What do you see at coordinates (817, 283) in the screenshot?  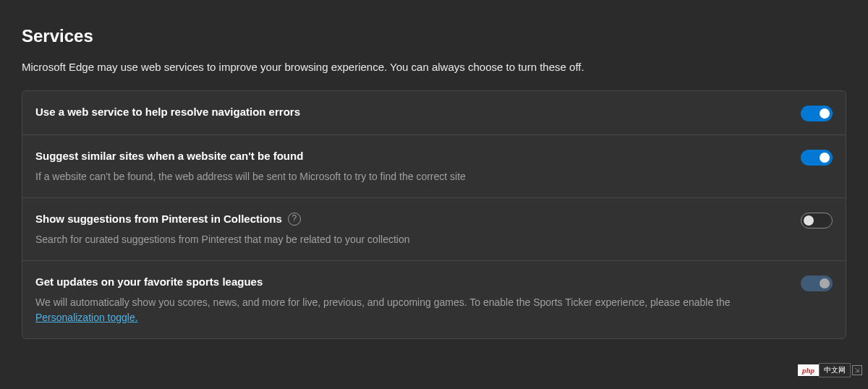 I see `toggle-sports-leagues` at bounding box center [817, 283].